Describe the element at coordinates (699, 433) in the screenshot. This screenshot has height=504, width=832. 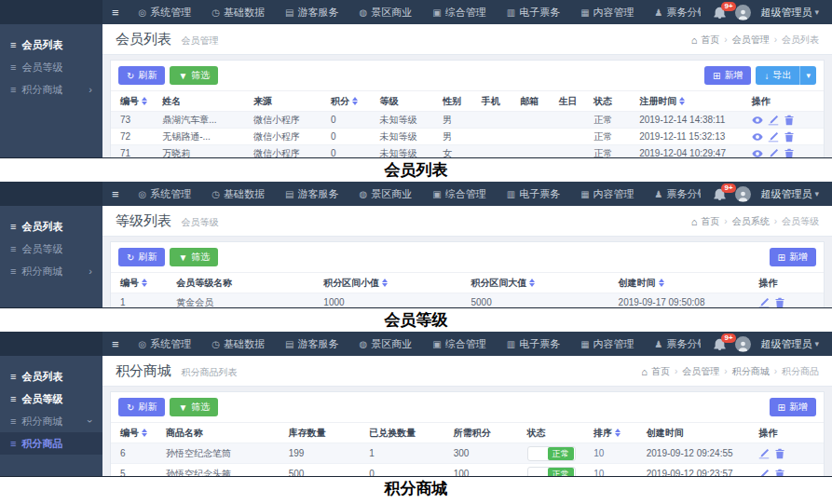
I see `column-header: 创建时间` at that location.